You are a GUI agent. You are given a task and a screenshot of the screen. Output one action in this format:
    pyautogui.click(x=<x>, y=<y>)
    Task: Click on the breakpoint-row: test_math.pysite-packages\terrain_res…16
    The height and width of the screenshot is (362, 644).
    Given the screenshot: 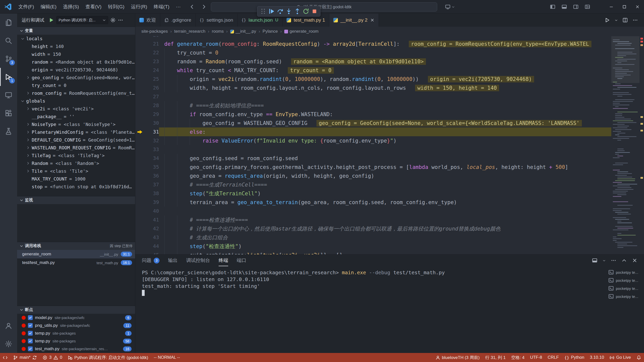 What is the action you would take?
    pyautogui.click(x=76, y=349)
    